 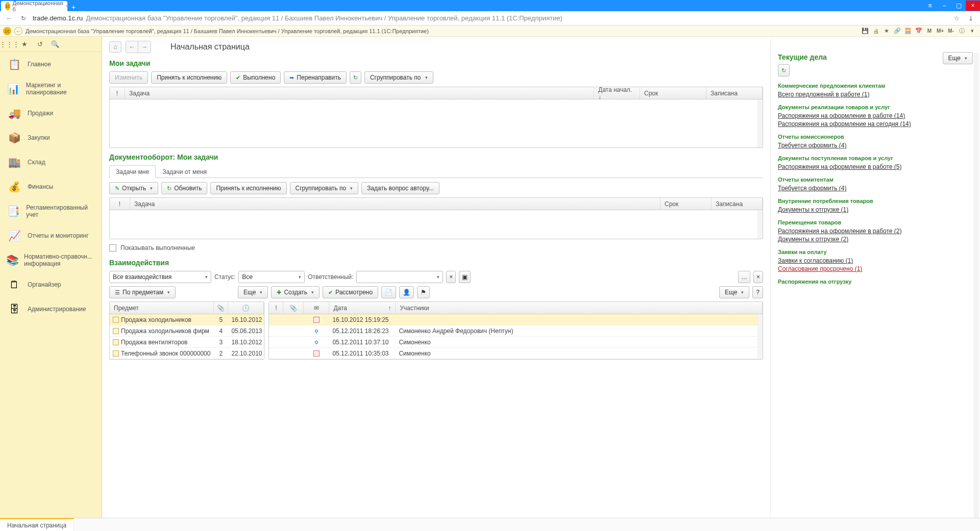 I want to click on minimize-icon: –, so click(x=944, y=6).